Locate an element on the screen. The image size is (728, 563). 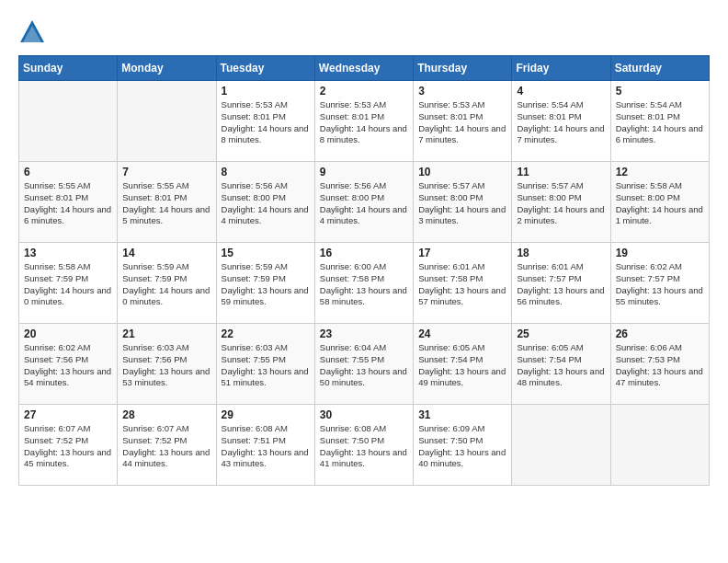
logo-icon is located at coordinates (32, 32).